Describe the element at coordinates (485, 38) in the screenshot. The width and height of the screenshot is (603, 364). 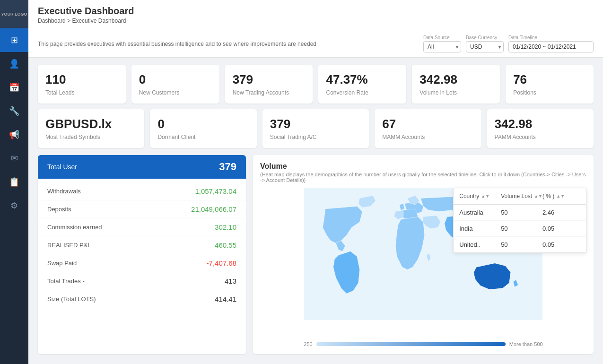
I see `base-currency-label: Base Currency` at that location.